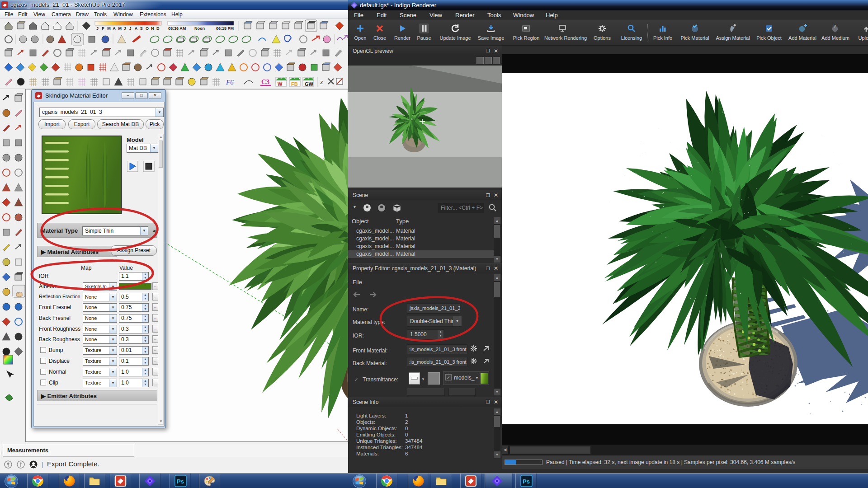 The image size is (868, 488). I want to click on svg-text: Noon, so click(200, 28).